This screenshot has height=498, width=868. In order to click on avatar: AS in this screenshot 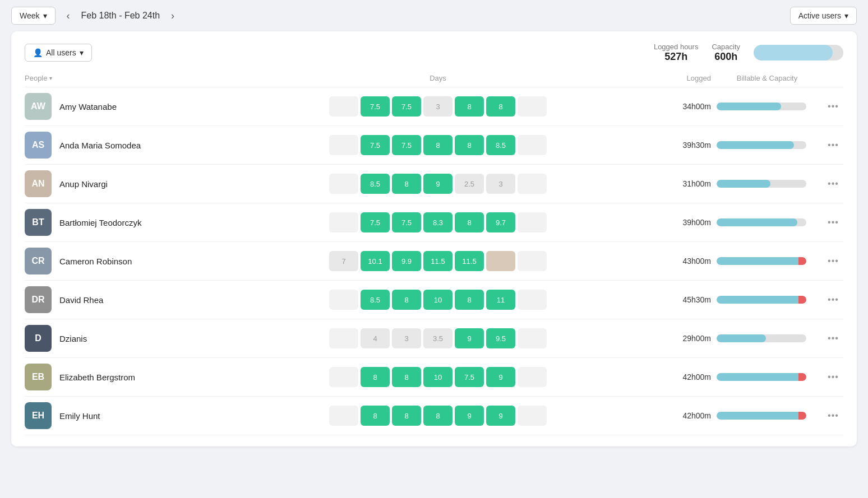, I will do `click(38, 145)`.